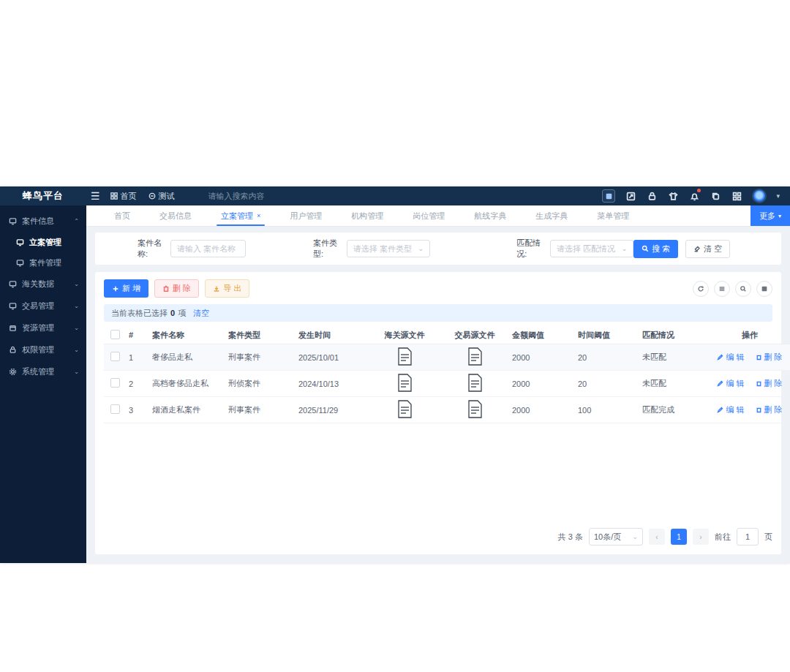 This screenshot has height=672, width=790. I want to click on tab-home: 首页, so click(122, 216).